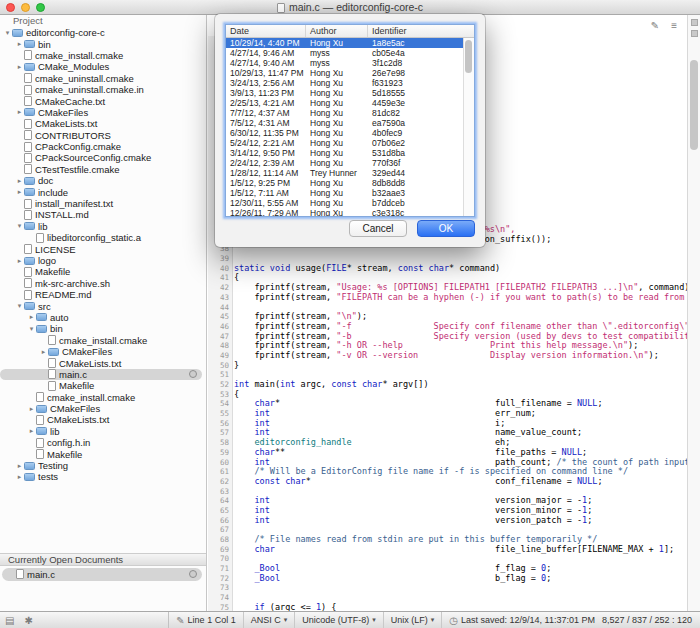  Describe the element at coordinates (655, 26) in the screenshot. I see `pencil-icon: ✎` at that location.